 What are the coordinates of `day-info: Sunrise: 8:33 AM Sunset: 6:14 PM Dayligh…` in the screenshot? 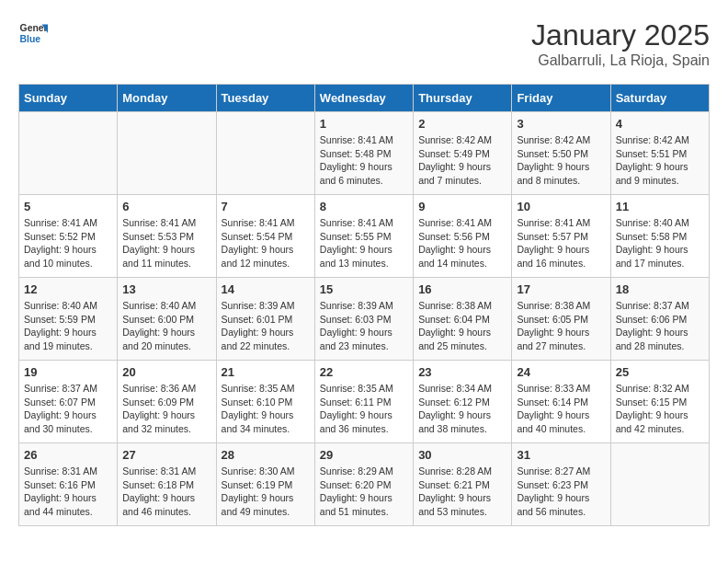 It's located at (561, 408).